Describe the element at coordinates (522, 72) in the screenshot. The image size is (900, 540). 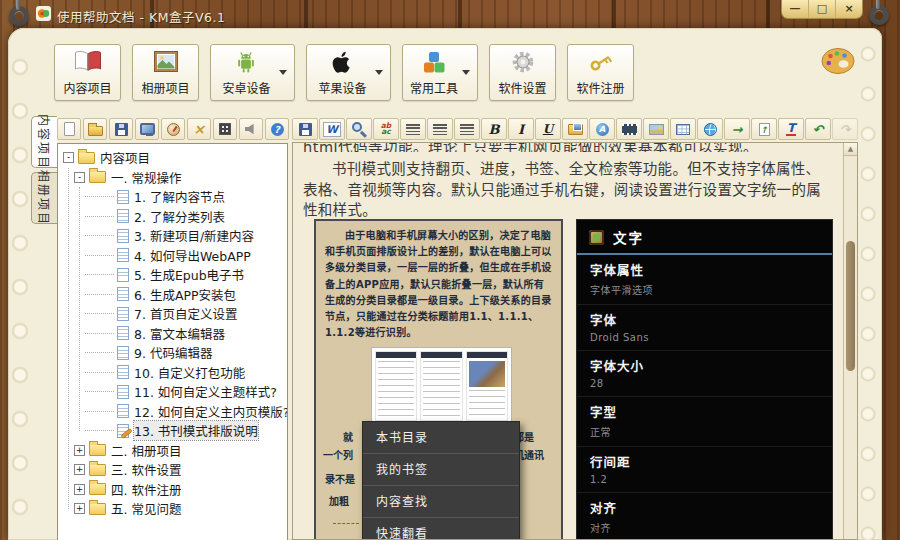
I see `software-settings-button: 软件设置` at that location.